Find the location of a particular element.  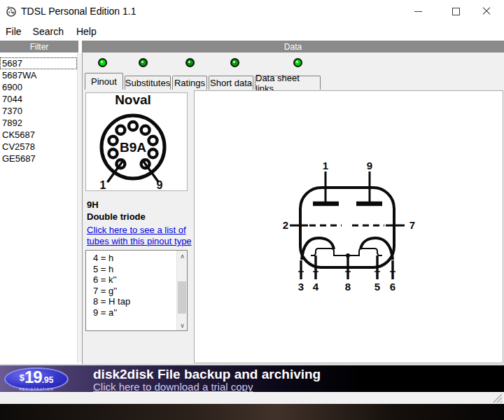

minimize-button is located at coordinates (418, 11).